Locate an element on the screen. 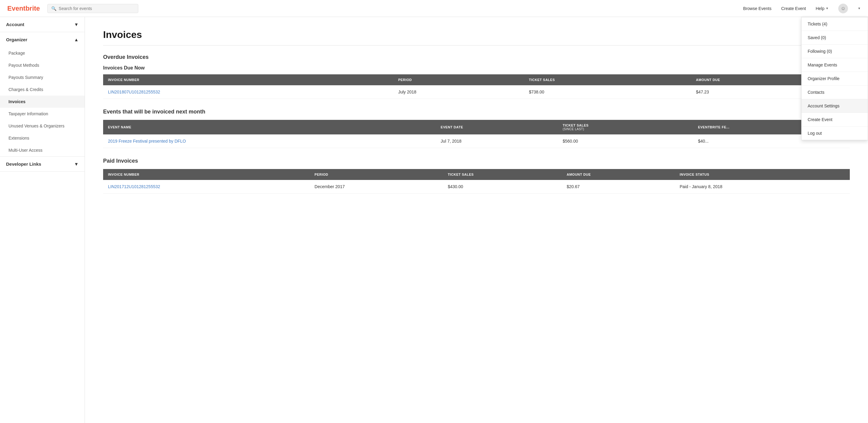 This screenshot has width=868, height=423. account-chevron-icon: ▼ is located at coordinates (76, 24).